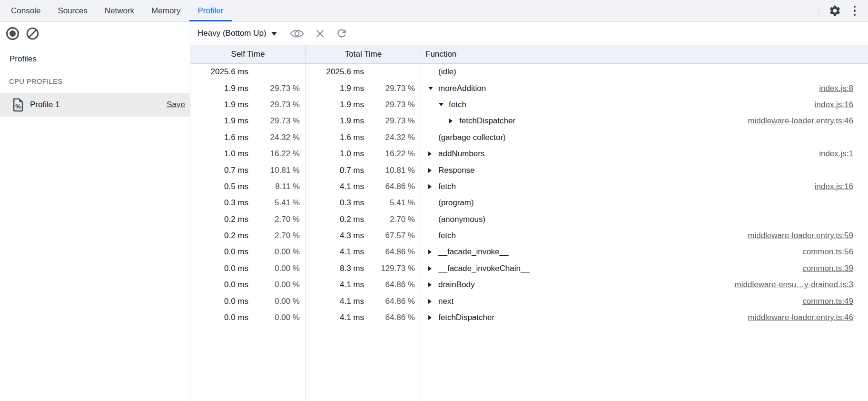  What do you see at coordinates (248, 54) in the screenshot?
I see `column-header-self-time: Self Time` at bounding box center [248, 54].